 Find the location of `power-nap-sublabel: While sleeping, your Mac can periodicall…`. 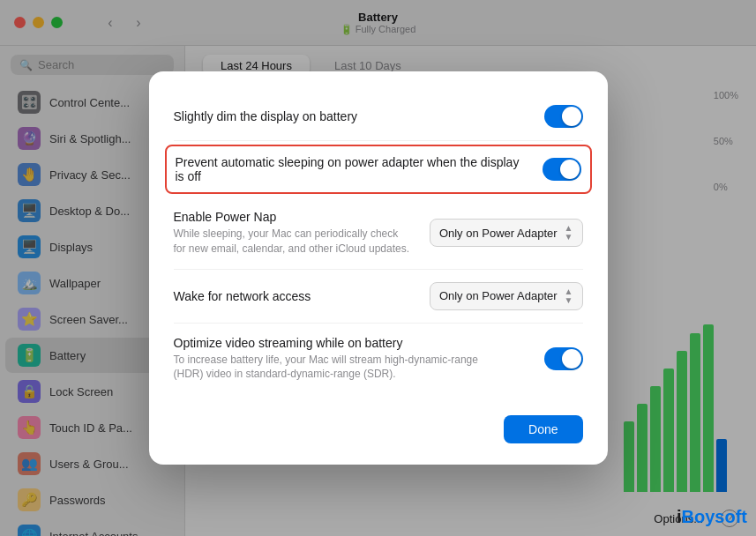

power-nap-sublabel: While sleeping, your Mac can periodicall… is located at coordinates (293, 242).